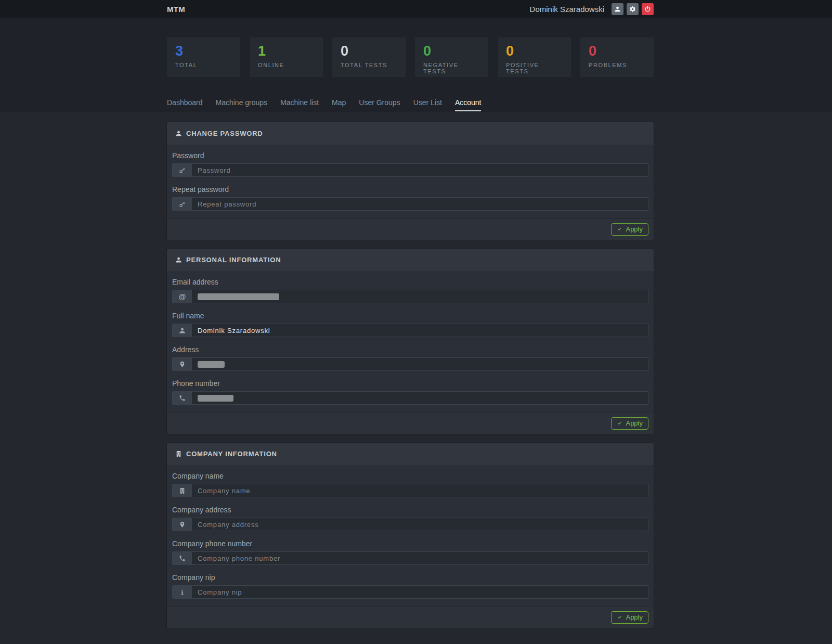 The height and width of the screenshot is (644, 832). I want to click on tab-machine-list: Machine list, so click(300, 105).